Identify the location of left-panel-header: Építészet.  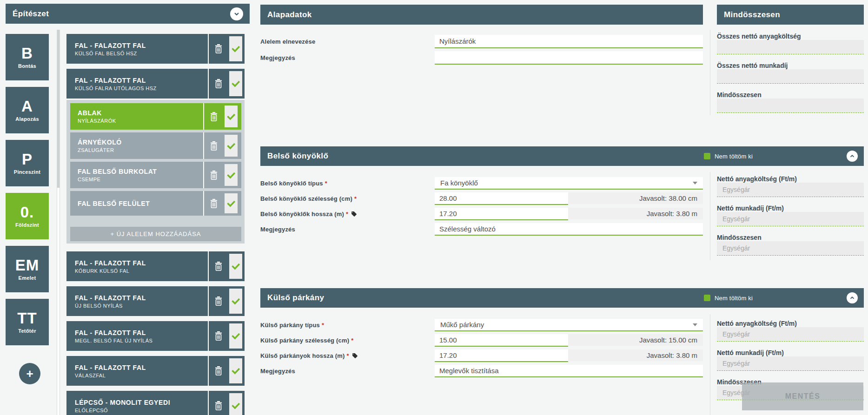
(127, 14).